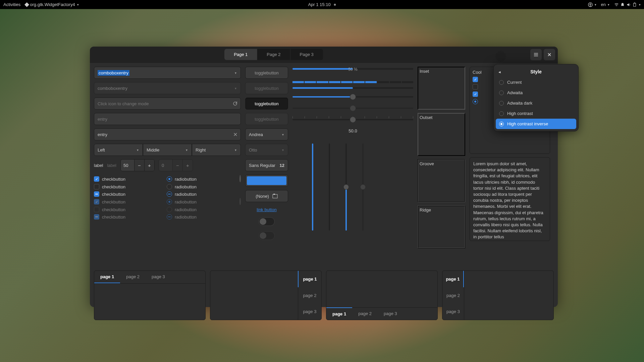 This screenshot has height=362, width=644. Describe the element at coordinates (536, 98) in the screenshot. I see `style-popover: ◂ Style Current Adwaita Adwaita dark Hig…` at that location.